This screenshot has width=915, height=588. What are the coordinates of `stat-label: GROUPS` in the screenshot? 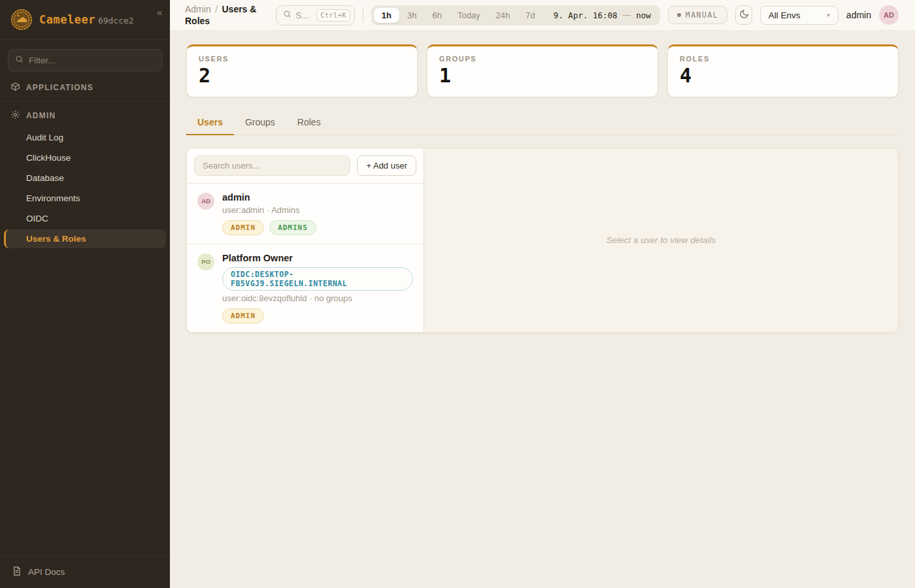 It's located at (542, 59).